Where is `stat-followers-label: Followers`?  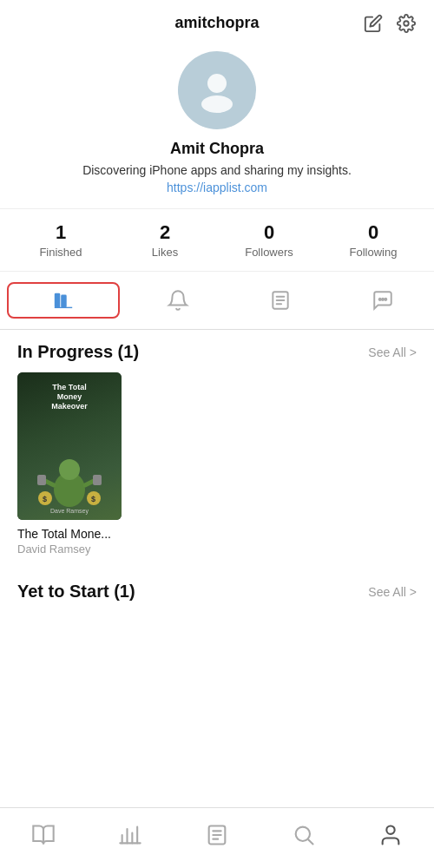
stat-followers-label: Followers is located at coordinates (269, 252).